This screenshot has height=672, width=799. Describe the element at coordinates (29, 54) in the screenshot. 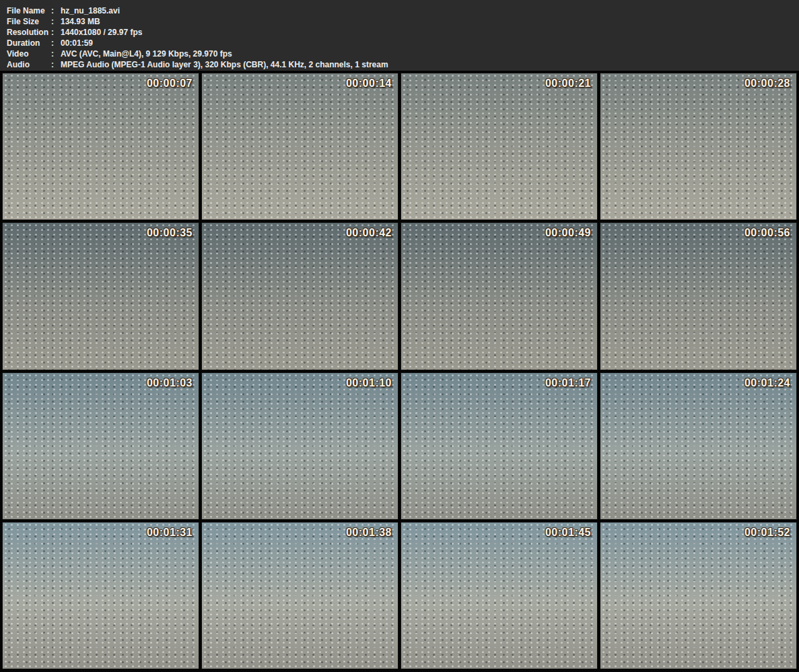

I see `metadata-label: Video` at that location.